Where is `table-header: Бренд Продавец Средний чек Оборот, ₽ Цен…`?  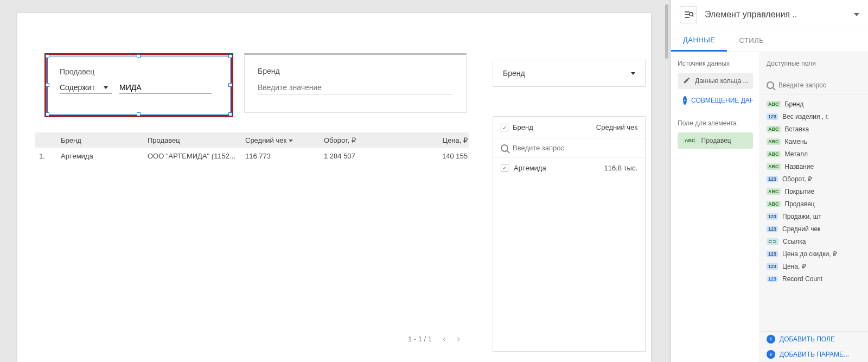 table-header: Бренд Продавец Средний чек Оборот, ₽ Цен… is located at coordinates (252, 140).